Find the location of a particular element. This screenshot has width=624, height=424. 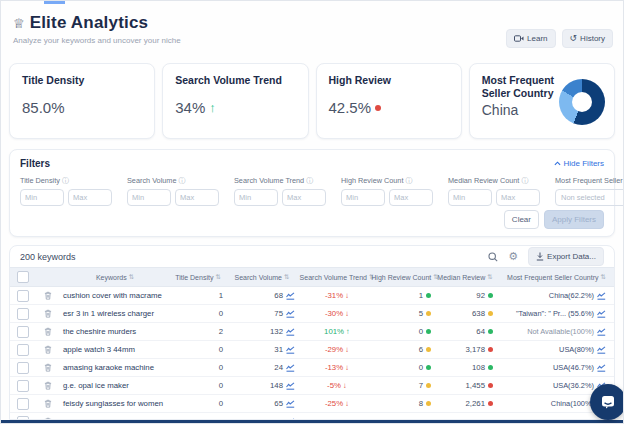

stat-title: Title Density is located at coordinates (82, 80).